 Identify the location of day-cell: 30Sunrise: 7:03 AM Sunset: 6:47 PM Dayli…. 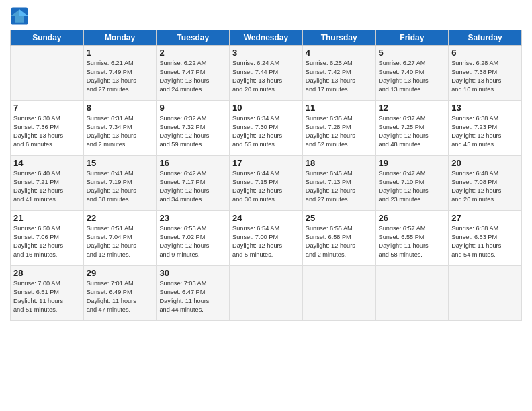
(193, 293).